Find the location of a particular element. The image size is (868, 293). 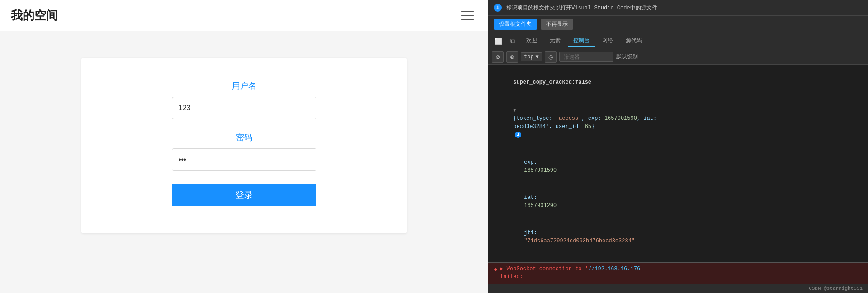

username-label: 用户名 is located at coordinates (244, 86).